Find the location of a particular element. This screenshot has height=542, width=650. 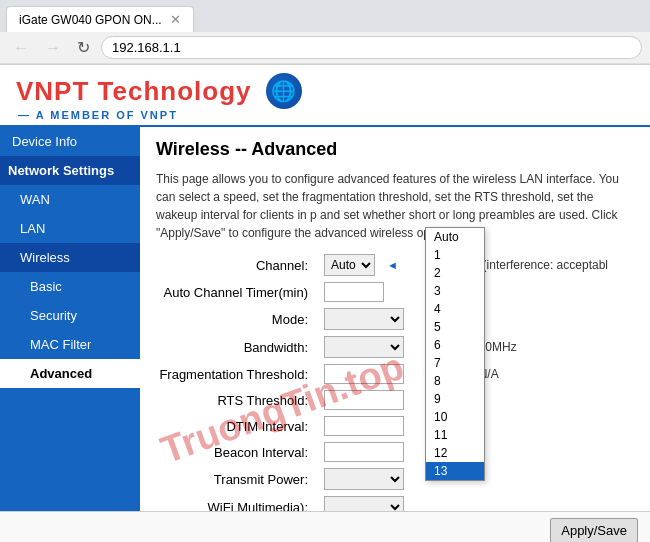

sidebar-item-basic: Basic is located at coordinates (70, 286).